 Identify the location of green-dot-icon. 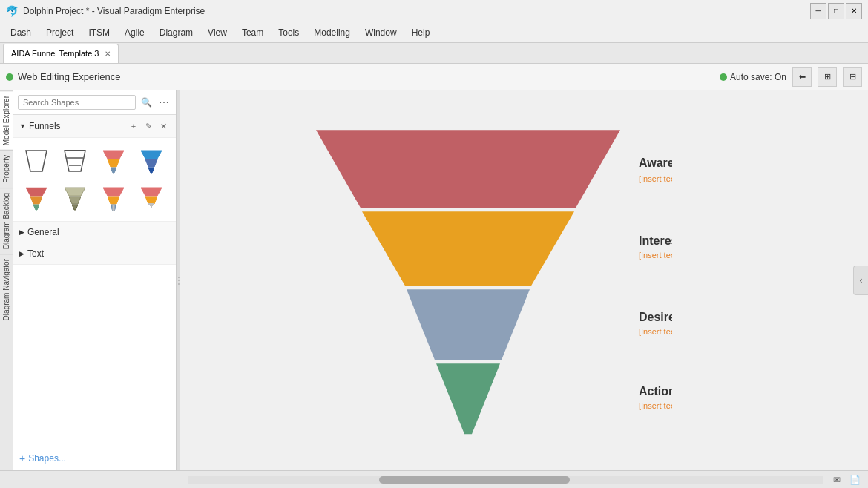
(10, 77).